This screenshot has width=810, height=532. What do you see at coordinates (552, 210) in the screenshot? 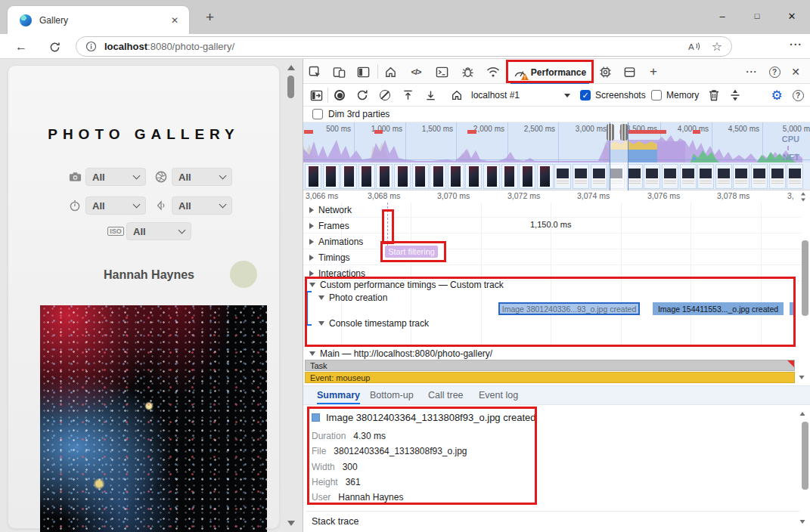
I see `track-network: Network` at bounding box center [552, 210].